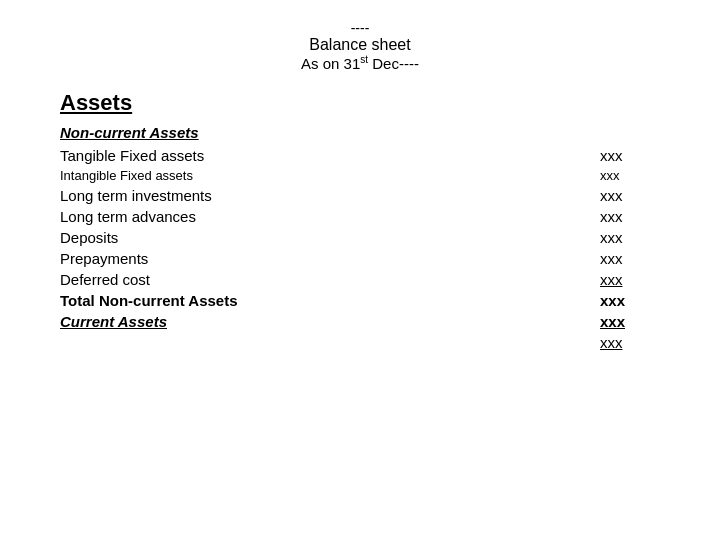 The image size is (720, 540). I want to click on last-value: xxx, so click(630, 342).